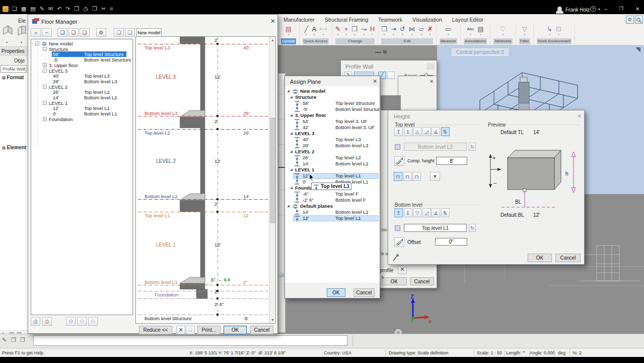 This screenshot has height=363, width=644. I want to click on undo-icon: ↶, so click(59, 10).